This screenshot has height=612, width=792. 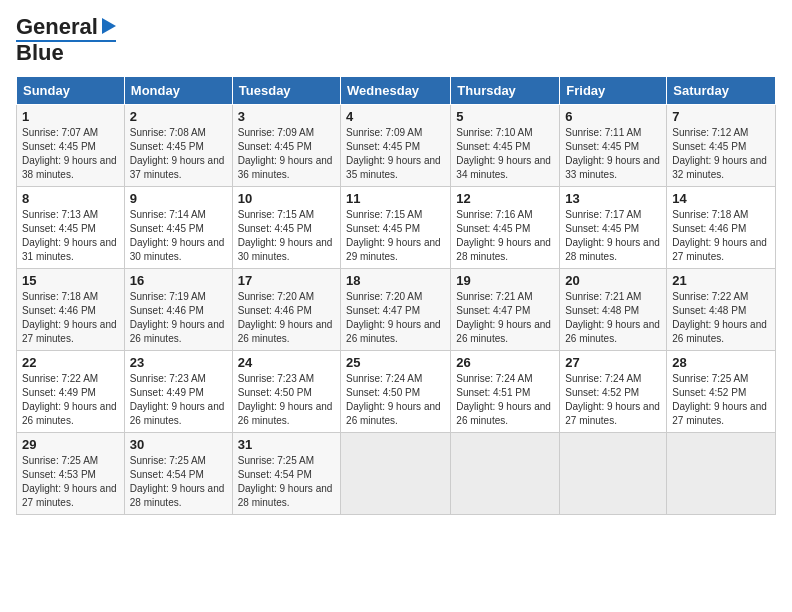 I want to click on calendar-cell: 9 Sunrise: 7:14 AMSunset: 4:45 PMDayligh…, so click(x=178, y=228).